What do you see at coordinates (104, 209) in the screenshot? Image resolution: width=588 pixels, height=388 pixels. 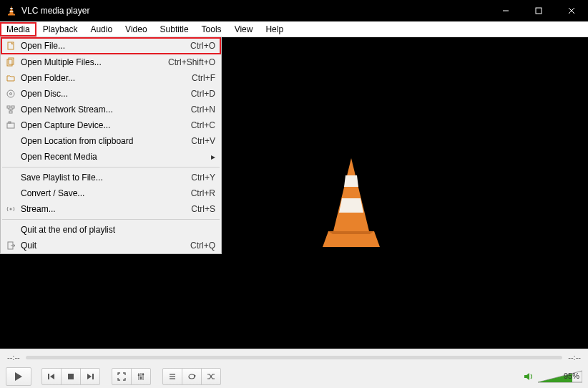 I see `menu-item-label: Stream...` at bounding box center [104, 209].